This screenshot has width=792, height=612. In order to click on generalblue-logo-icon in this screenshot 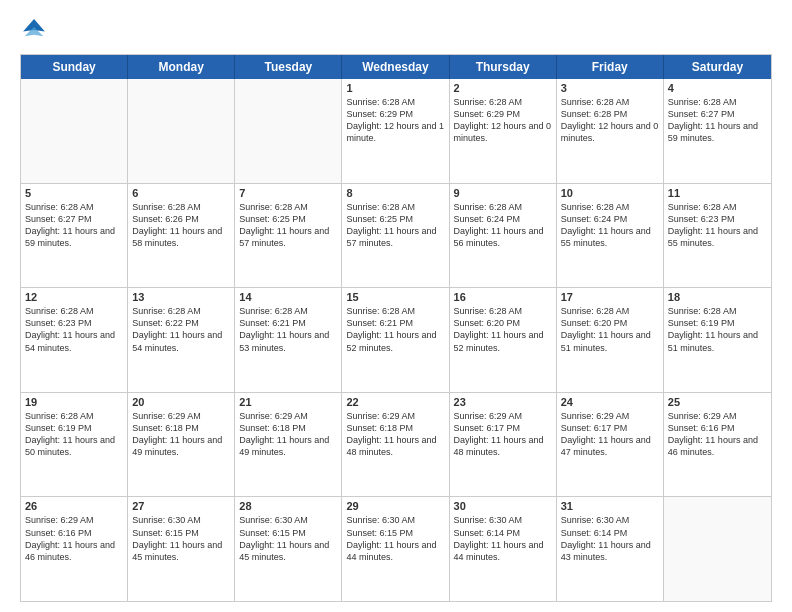, I will do `click(34, 30)`.